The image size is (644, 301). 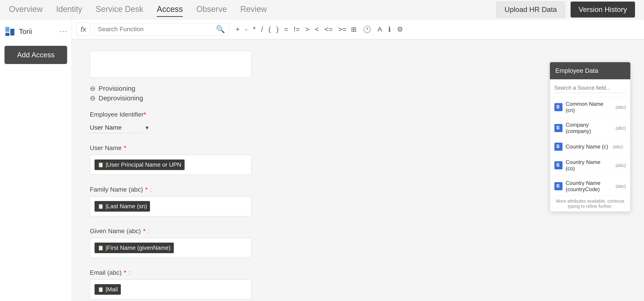 What do you see at coordinates (26, 10) in the screenshot?
I see `nav-overview: Overview` at bounding box center [26, 10].